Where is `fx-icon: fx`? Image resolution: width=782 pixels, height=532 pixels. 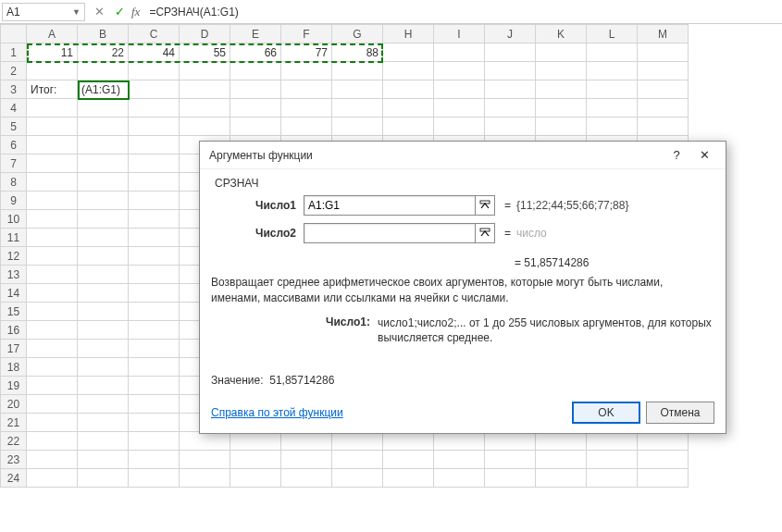 fx-icon: fx is located at coordinates (135, 12).